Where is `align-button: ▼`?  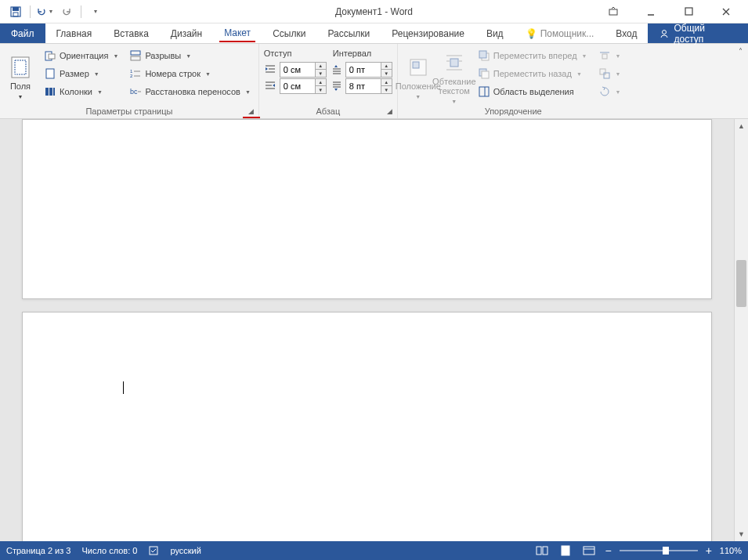
align-button: ▼ is located at coordinates (609, 56).